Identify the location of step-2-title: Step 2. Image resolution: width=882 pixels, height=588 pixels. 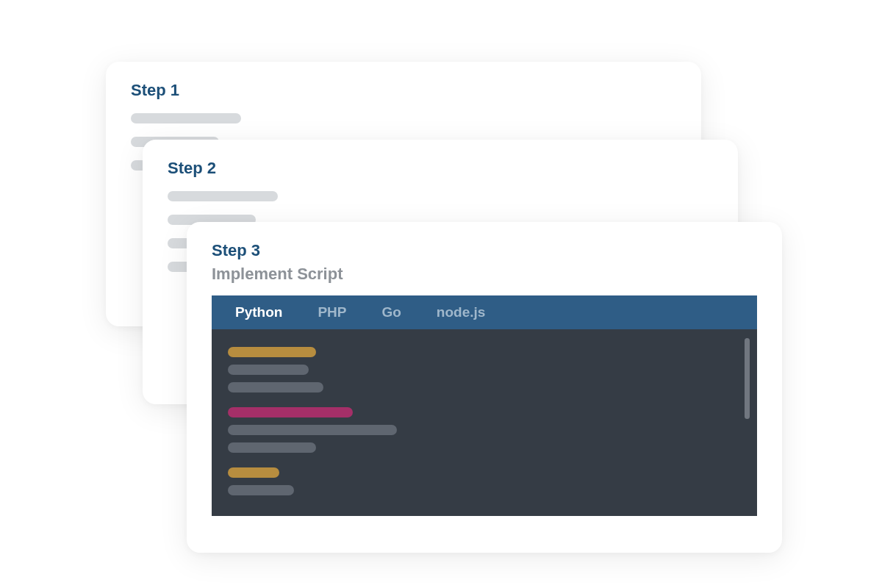
(440, 168).